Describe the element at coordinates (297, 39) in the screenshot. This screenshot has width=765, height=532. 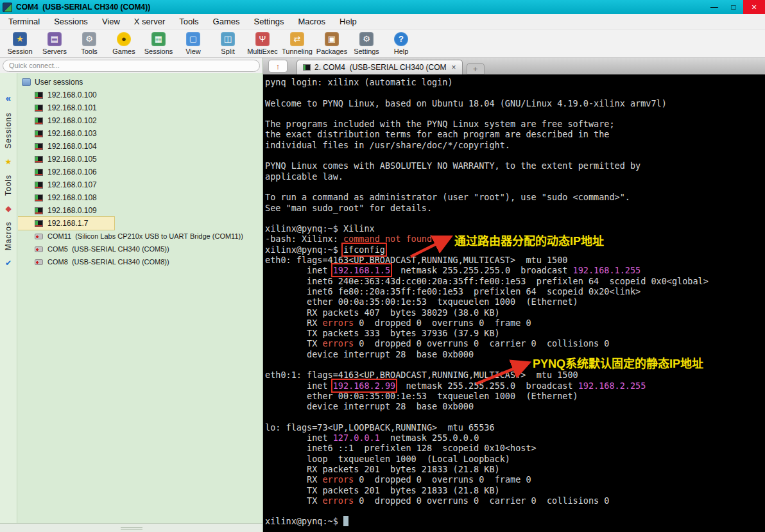
I see `tunneling-icon: ⇄` at that location.